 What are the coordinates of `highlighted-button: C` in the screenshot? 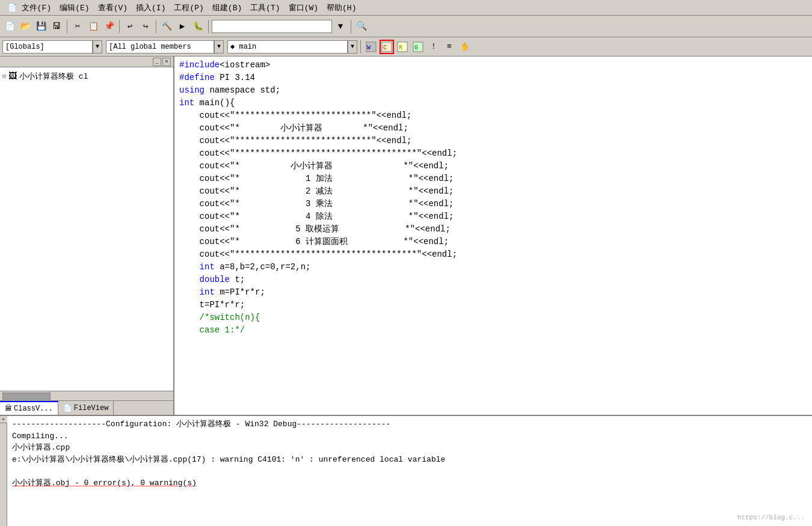 It's located at (387, 47).